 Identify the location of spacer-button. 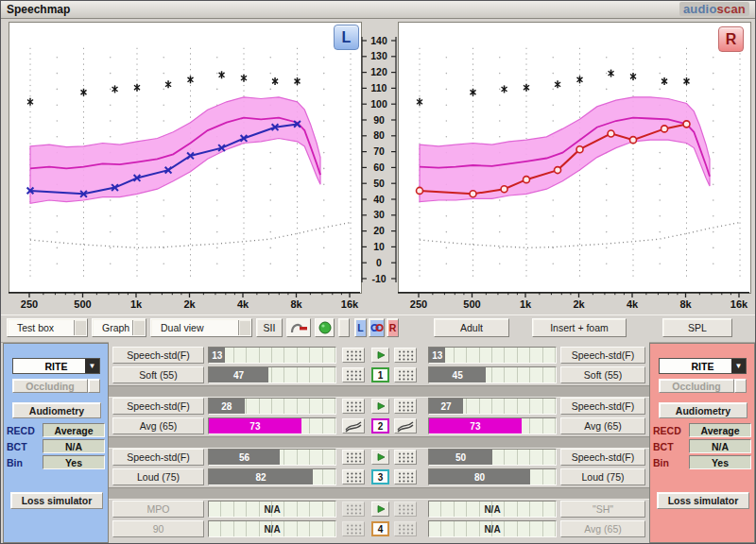
(344, 328).